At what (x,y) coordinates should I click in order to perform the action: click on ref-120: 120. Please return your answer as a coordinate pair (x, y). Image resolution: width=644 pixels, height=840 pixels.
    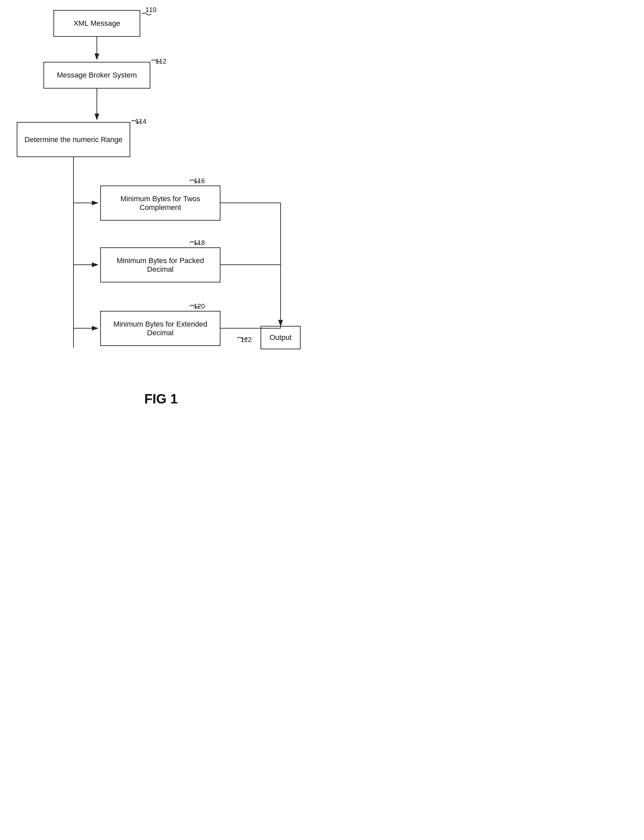
    Looking at the image, I should click on (199, 306).